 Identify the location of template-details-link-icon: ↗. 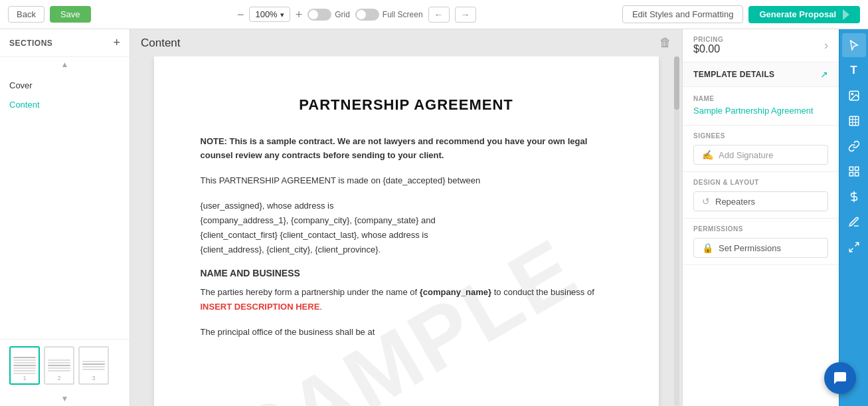
(824, 74).